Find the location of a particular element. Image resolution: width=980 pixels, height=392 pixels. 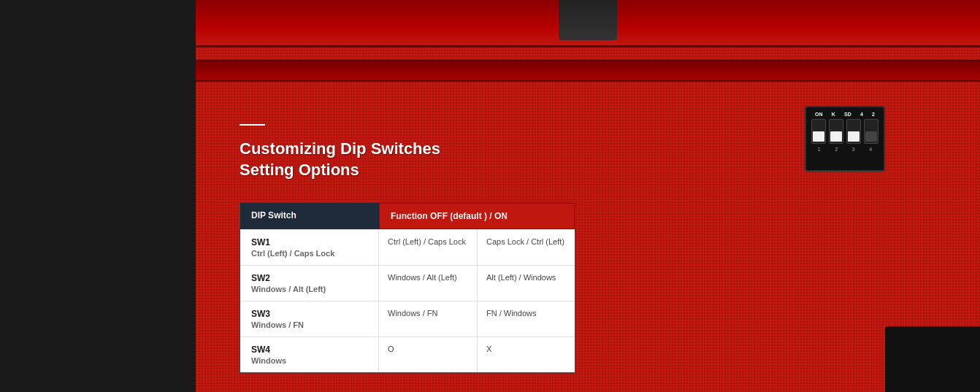

dip-switch-table: DIP Switch Function OFF (default ) / ON … is located at coordinates (407, 288).